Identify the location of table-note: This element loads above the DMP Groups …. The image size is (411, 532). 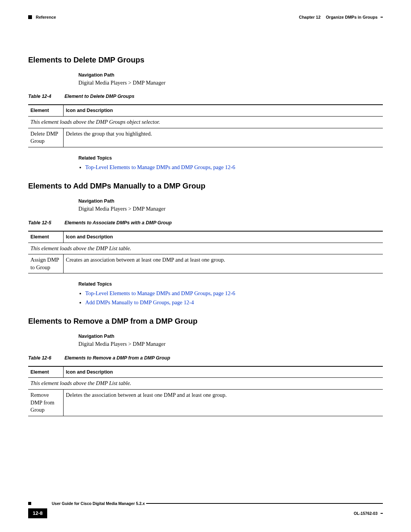
(206, 123).